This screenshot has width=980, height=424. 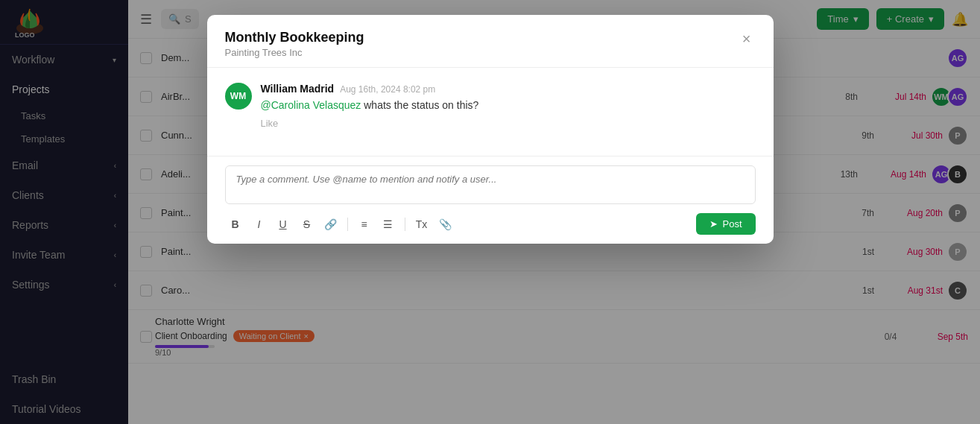 I want to click on modal-close-button: ×, so click(x=747, y=39).